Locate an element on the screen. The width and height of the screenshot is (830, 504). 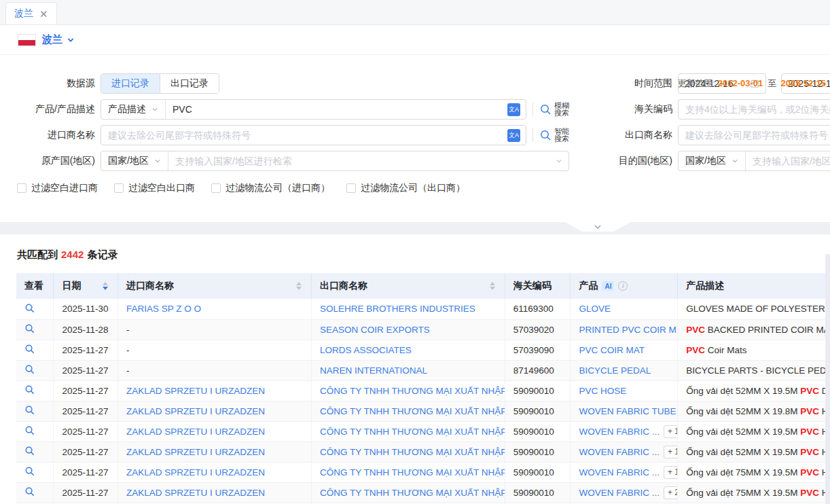
ai-badge: AI is located at coordinates (608, 286).